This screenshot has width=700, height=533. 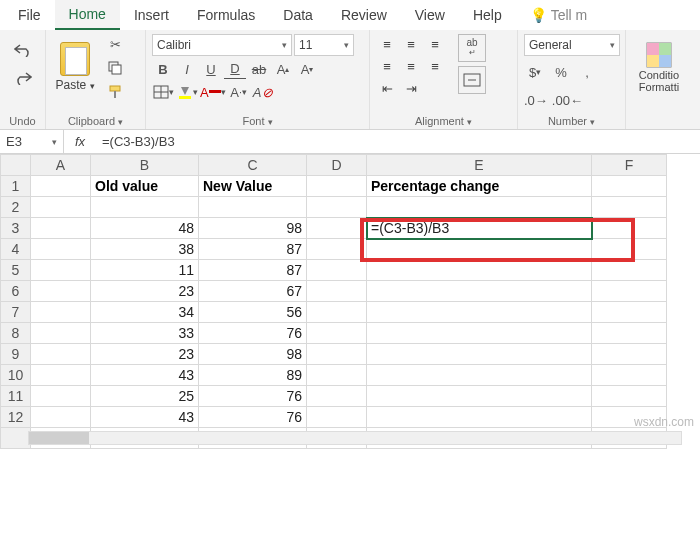 What do you see at coordinates (23, 50) in the screenshot?
I see `undo-icon` at bounding box center [23, 50].